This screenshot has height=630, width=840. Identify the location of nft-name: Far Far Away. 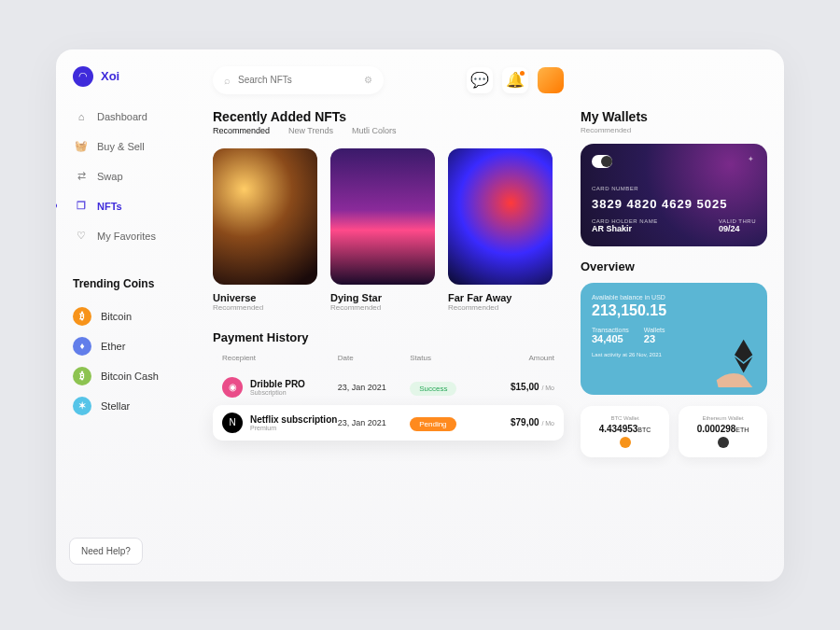
(500, 298).